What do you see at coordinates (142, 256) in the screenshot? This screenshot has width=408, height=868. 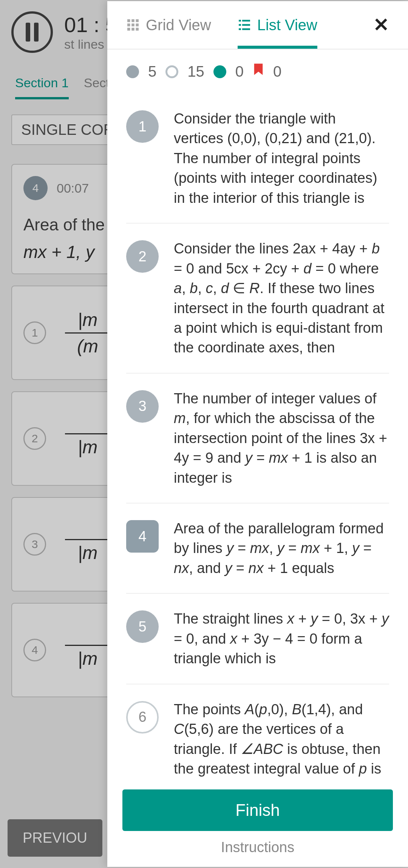 I see `question-number-badge: 2` at bounding box center [142, 256].